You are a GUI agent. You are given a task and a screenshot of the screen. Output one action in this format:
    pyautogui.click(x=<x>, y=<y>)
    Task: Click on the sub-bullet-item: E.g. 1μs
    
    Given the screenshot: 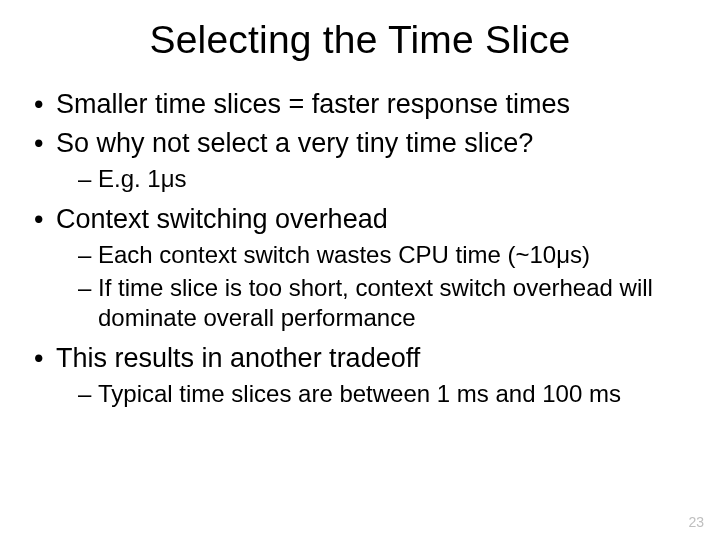 What is the action you would take?
    pyautogui.click(x=382, y=178)
    